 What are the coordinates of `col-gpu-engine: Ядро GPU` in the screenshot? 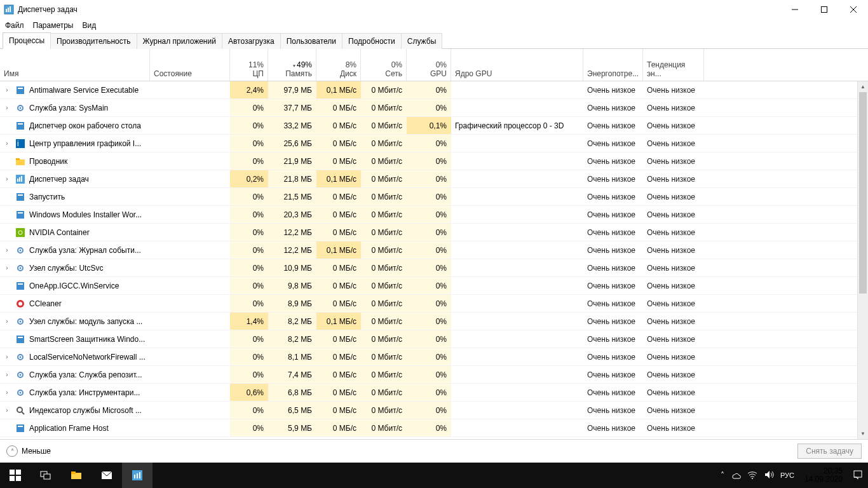 It's located at (517, 65).